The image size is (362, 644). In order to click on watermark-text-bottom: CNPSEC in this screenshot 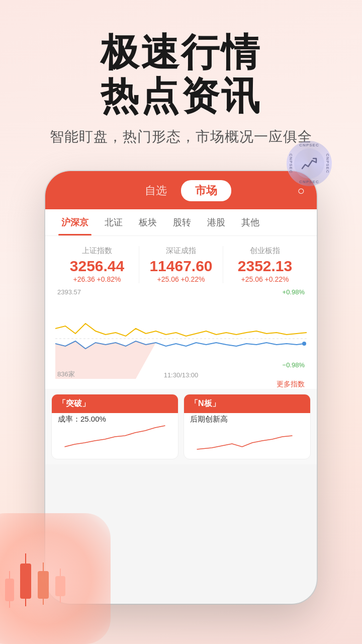, I will do `click(309, 182)`.